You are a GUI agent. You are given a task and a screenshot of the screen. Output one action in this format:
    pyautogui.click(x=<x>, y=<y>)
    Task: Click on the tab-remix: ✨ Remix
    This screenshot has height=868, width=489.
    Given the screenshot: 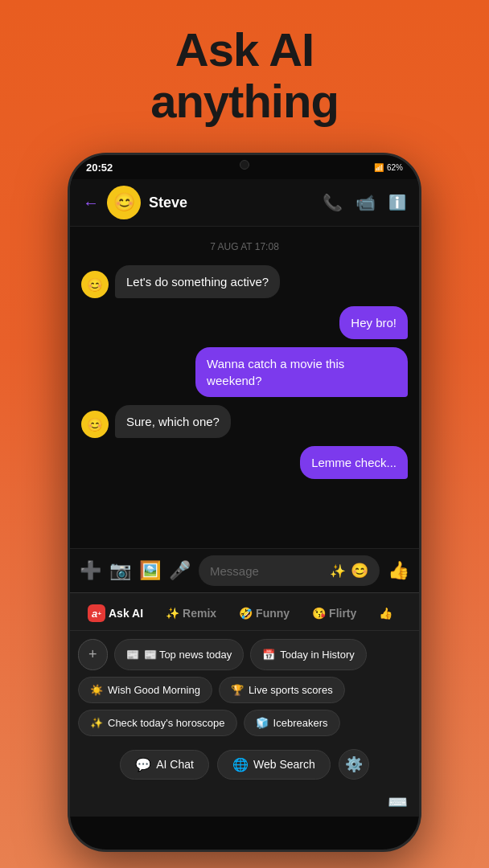 What is the action you would take?
    pyautogui.click(x=191, y=613)
    